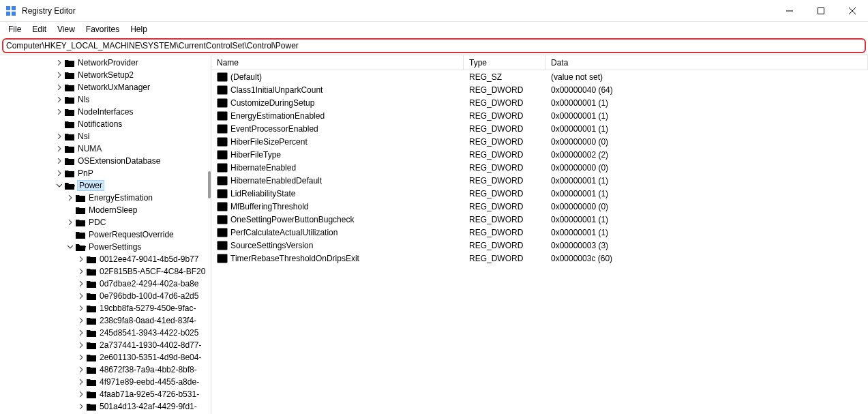 The width and height of the screenshot is (868, 414). I want to click on tree-item: 238c9fa8-0aad-41ed-83f4-, so click(106, 321).